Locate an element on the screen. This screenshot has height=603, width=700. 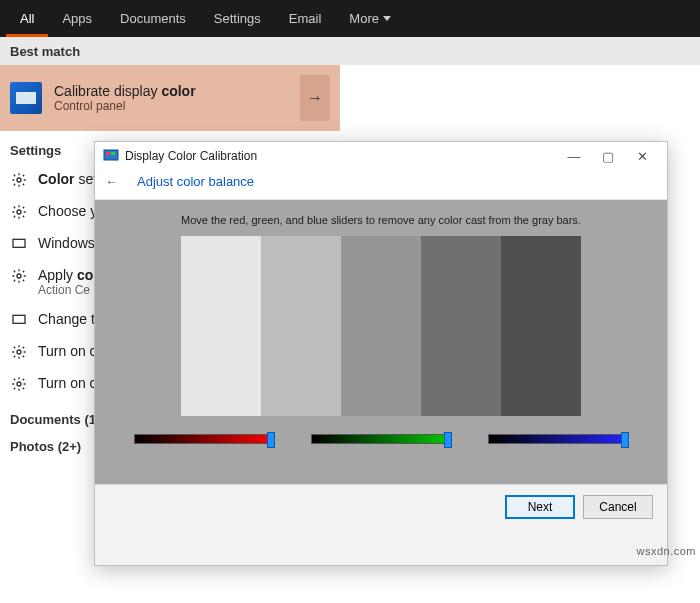
result-open-arrow: → is located at coordinates (315, 98).